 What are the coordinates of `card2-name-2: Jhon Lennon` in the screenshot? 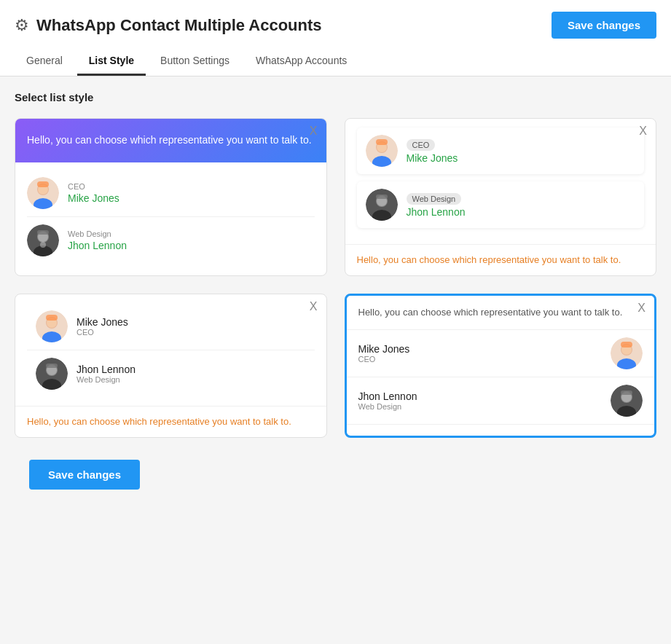 It's located at (436, 212).